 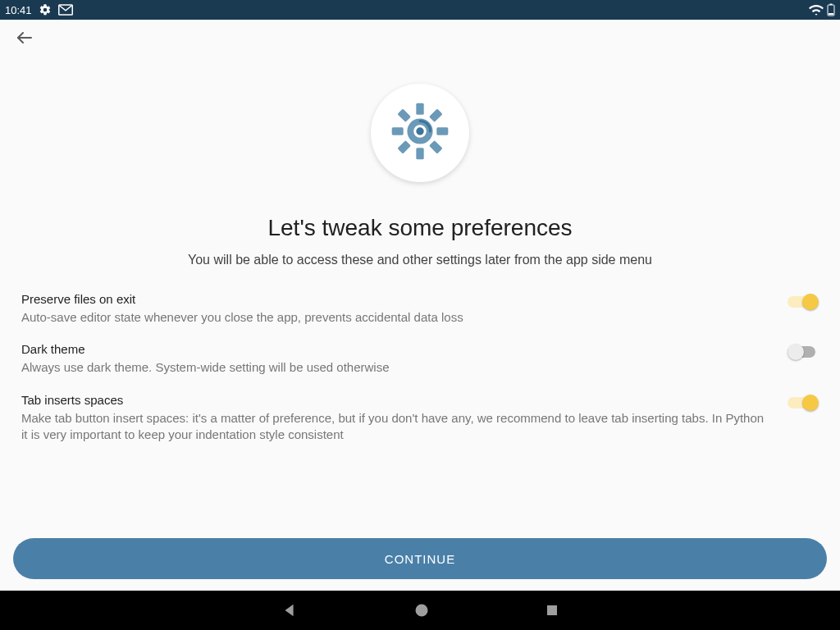 I want to click on pref-tab-spaces: Tab inserts spaces Make tab button inser…, so click(x=420, y=420).